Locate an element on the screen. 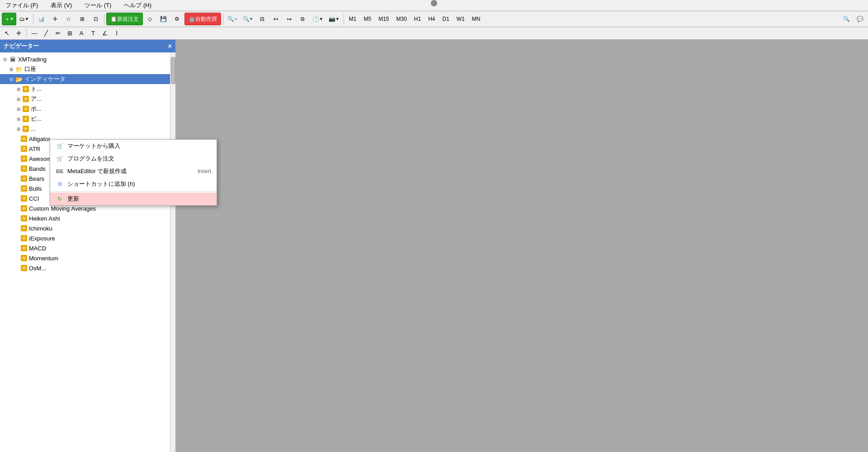 This screenshot has height=452, width=868. add-button: ＋ ▼ is located at coordinates (9, 19).